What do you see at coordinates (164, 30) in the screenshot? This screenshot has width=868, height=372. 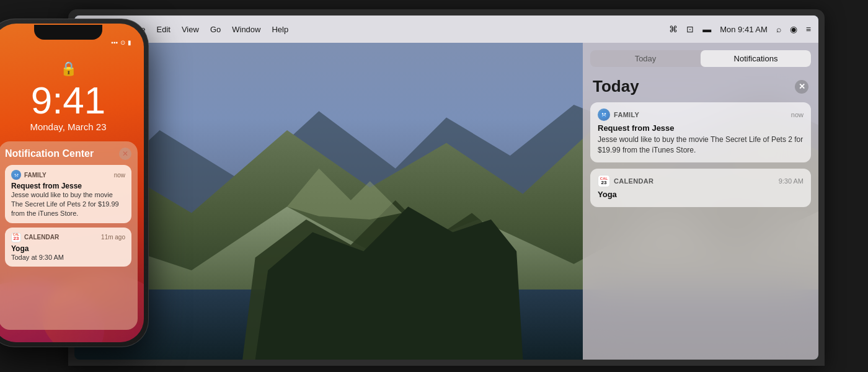 I see `menu-edit: Edit` at bounding box center [164, 30].